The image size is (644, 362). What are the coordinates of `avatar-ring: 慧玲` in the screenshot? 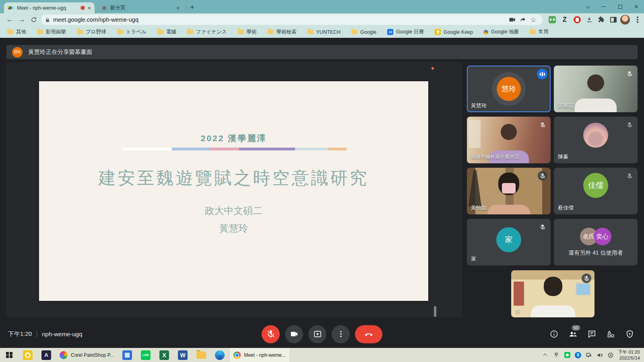 It's located at (509, 89).